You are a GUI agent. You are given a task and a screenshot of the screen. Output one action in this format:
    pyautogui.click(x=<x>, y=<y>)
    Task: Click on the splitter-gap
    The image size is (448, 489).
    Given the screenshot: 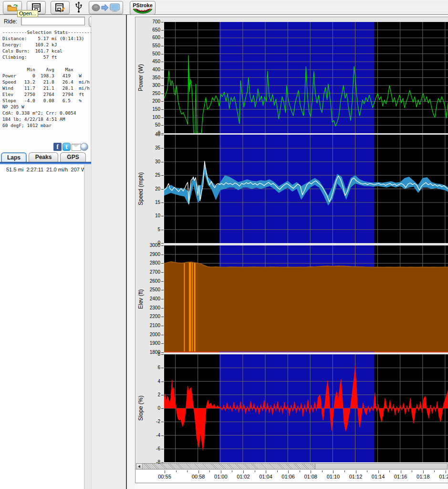 What is the action you would take?
    pyautogui.click(x=131, y=252)
    